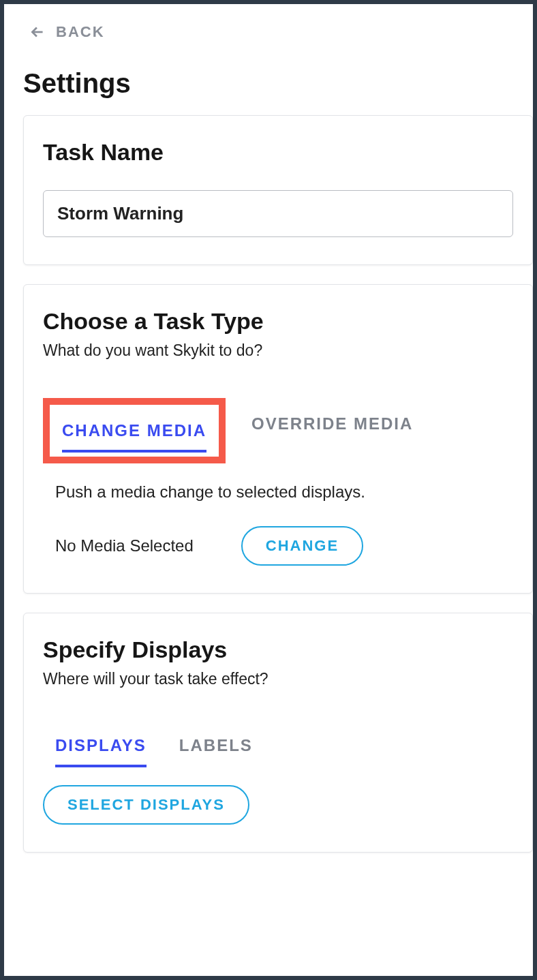 The height and width of the screenshot is (980, 537). Describe the element at coordinates (37, 32) in the screenshot. I see `arrow-left-icon` at that location.